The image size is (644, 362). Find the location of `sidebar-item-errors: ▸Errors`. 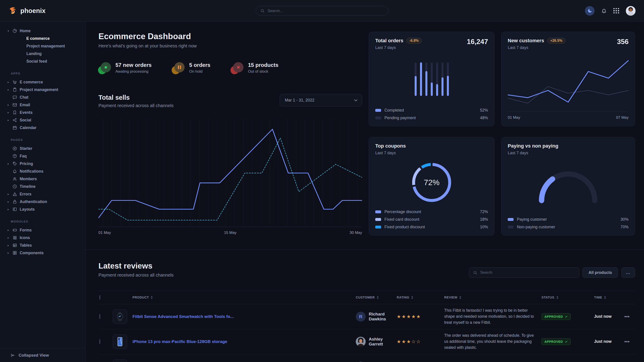

sidebar-item-errors: ▸Errors is located at coordinates (46, 194).